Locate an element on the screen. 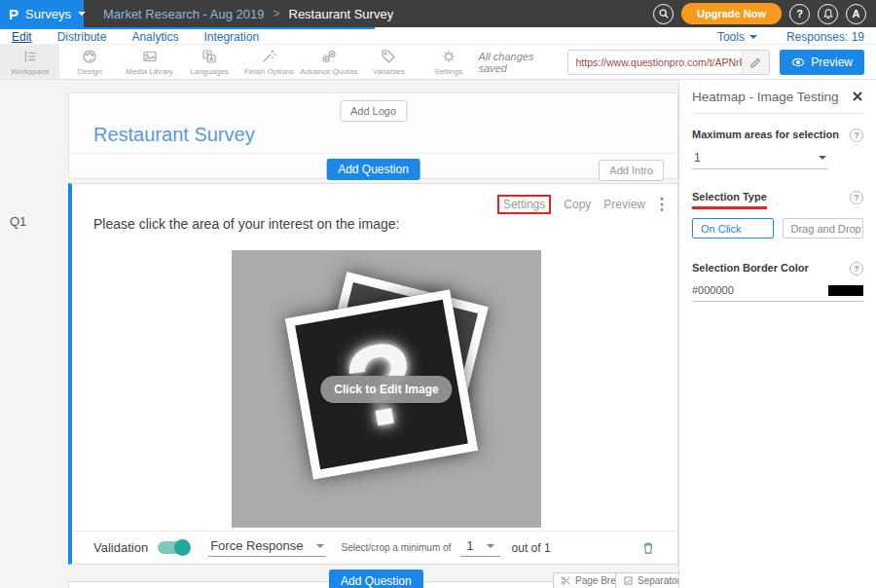  selection-type-field: Selection Type ? is located at coordinates (778, 201).